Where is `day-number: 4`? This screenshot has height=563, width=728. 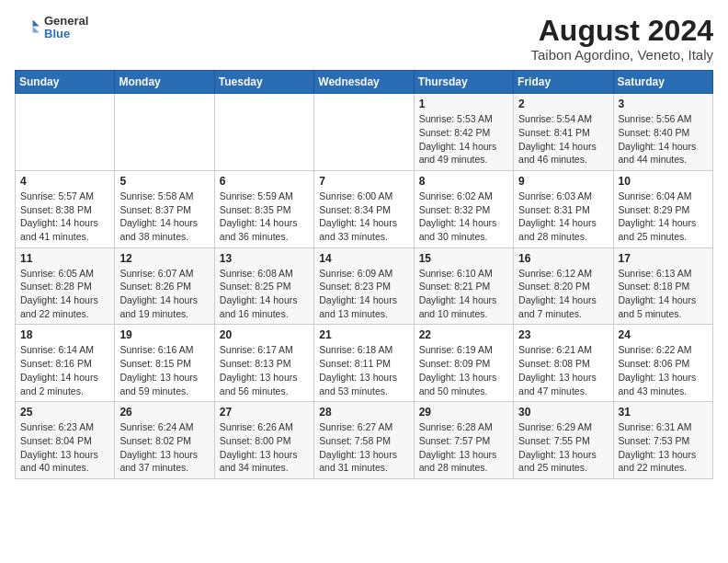 day-number: 4 is located at coordinates (64, 181).